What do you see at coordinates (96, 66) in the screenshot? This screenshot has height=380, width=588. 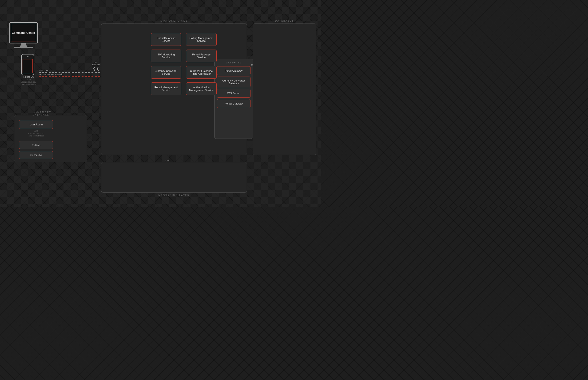 I see `load-balancer-client: LoadBalancer ❮ ❮` at bounding box center [96, 66].